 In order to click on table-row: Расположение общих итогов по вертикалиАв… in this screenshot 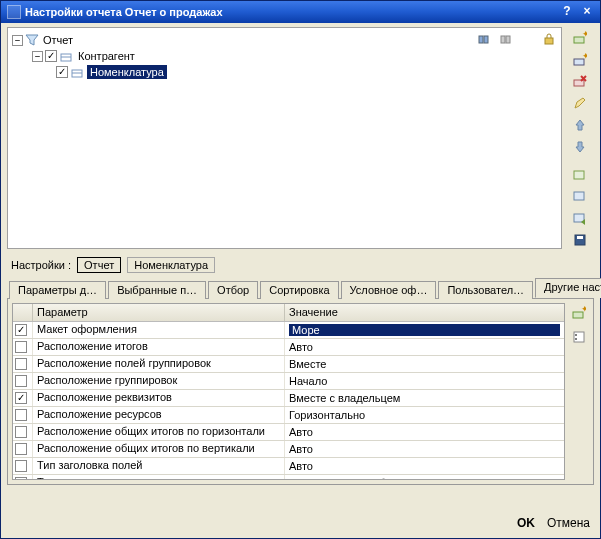, I will do `click(288, 450)`.